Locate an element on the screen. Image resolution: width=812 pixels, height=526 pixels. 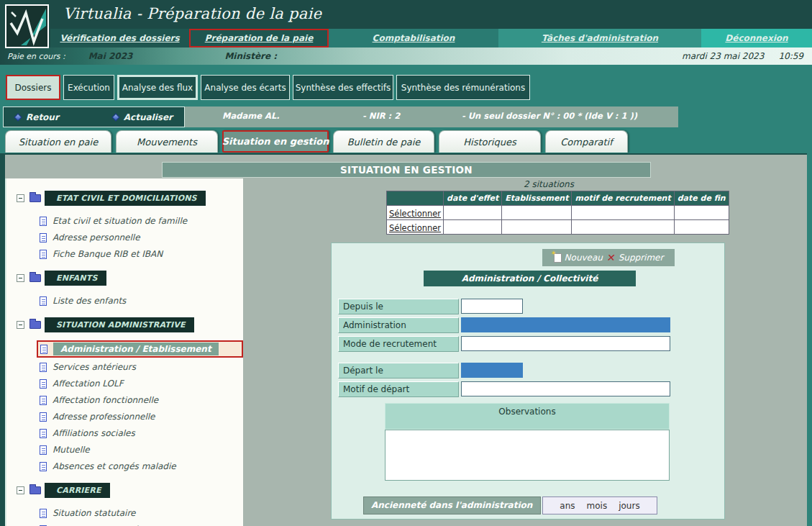
nouveau-button: Nouveau is located at coordinates (578, 258).